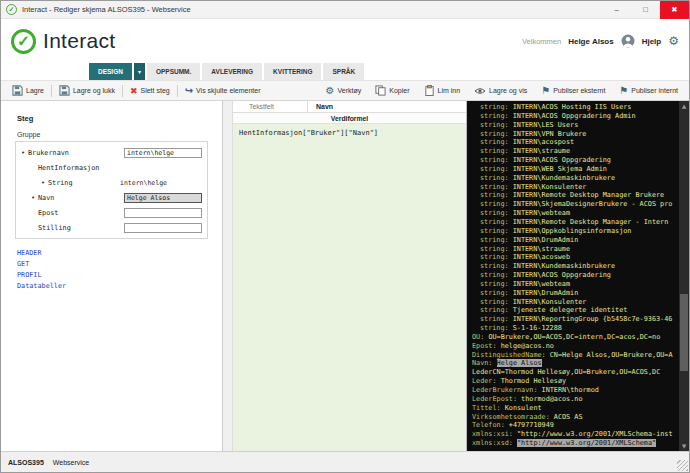 The image size is (690, 473). Describe the element at coordinates (228, 90) in the screenshot. I see `toolbar-button-label: Vis skjulte elementer` at that location.